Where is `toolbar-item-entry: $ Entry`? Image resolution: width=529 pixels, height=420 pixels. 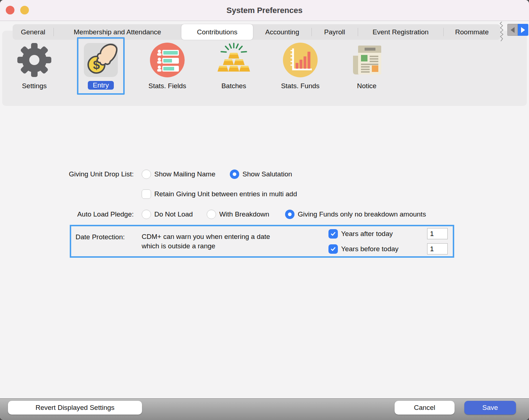 toolbar-item-entry: $ Entry is located at coordinates (101, 60).